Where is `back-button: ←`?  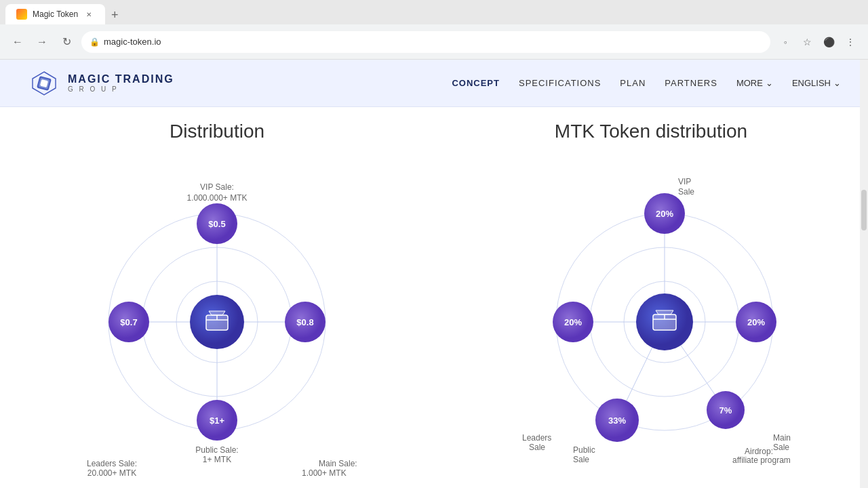 back-button: ← is located at coordinates (18, 42).